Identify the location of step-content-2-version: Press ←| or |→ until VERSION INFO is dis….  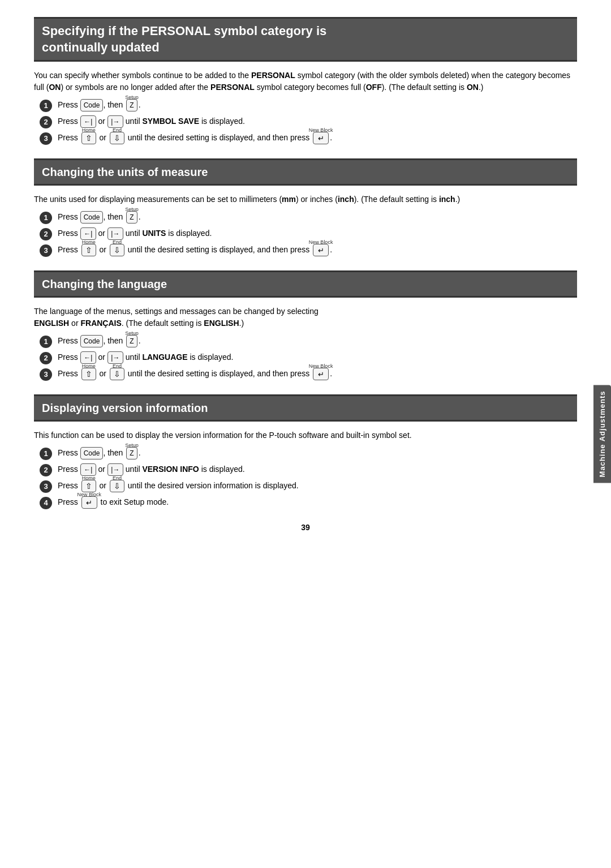
(317, 470).